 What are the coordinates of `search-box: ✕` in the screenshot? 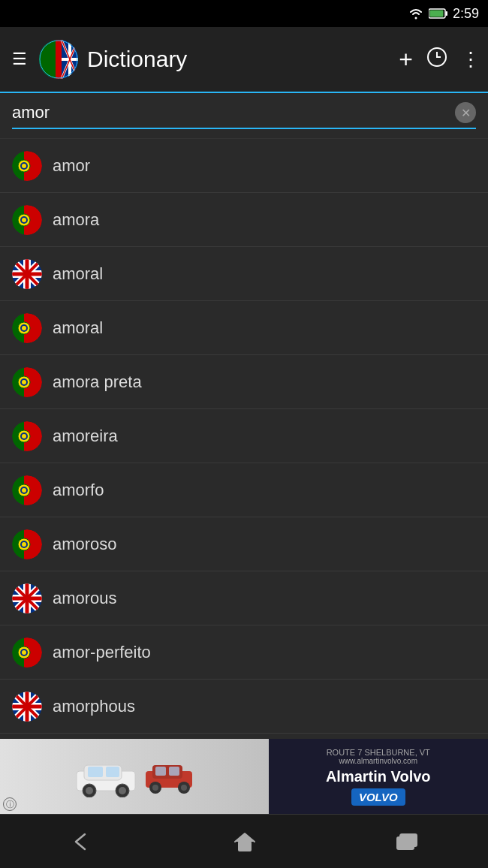 It's located at (244, 116).